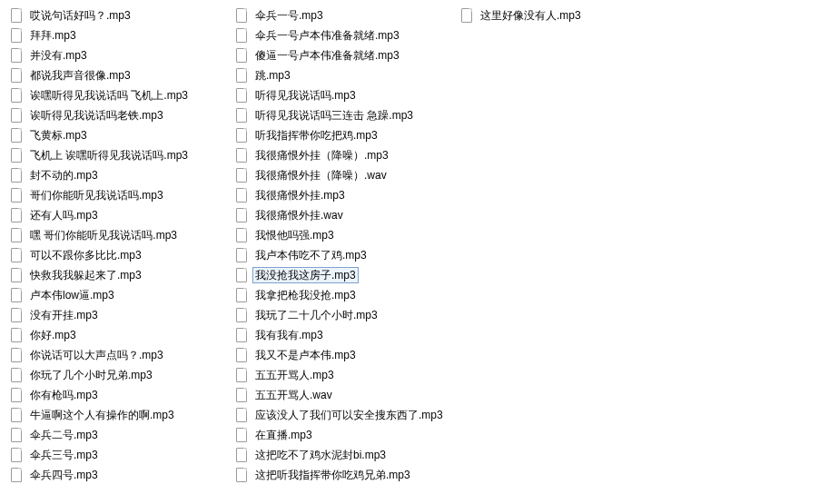 The width and height of the screenshot is (819, 504). What do you see at coordinates (120, 455) in the screenshot?
I see `file-item: 伞兵三号.mp3` at bounding box center [120, 455].